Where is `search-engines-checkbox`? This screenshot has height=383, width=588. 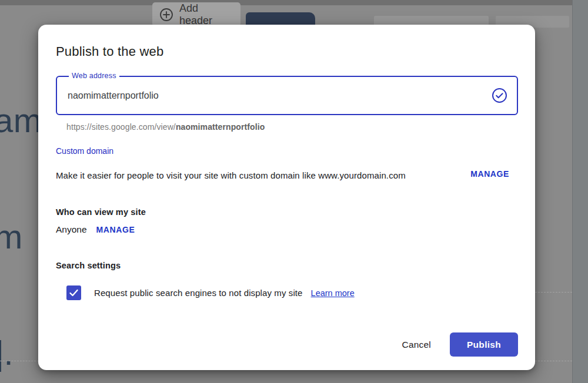 search-engines-checkbox is located at coordinates (74, 293).